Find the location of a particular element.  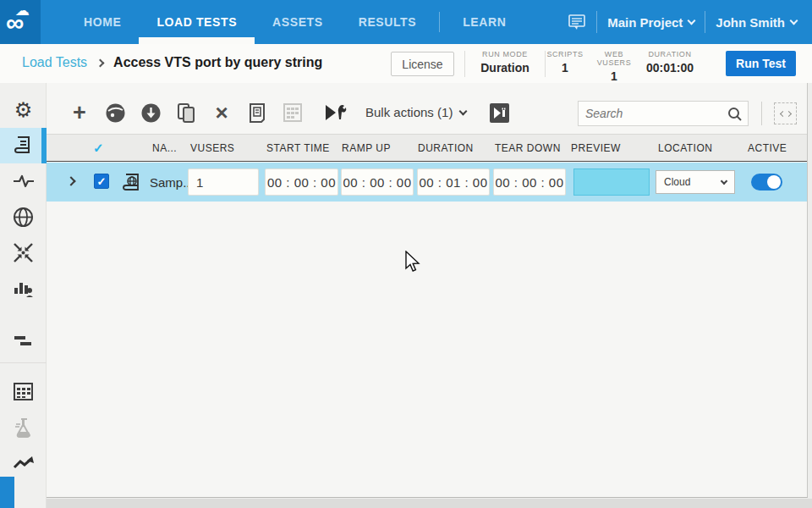

left-sidebar: ⚙ is located at coordinates (24, 295).